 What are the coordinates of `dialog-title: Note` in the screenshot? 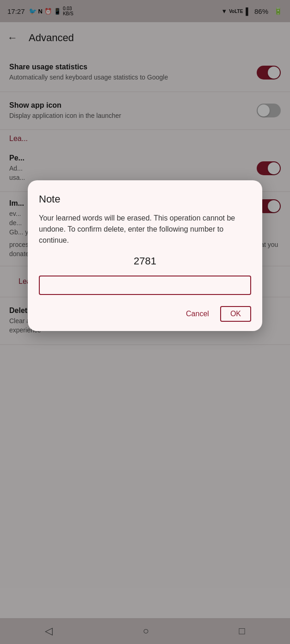 It's located at (145, 199).